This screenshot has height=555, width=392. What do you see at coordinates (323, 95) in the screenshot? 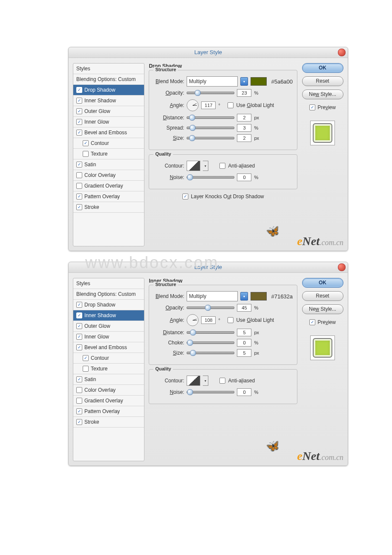
I see `new-style-button: New Style...` at bounding box center [323, 95].